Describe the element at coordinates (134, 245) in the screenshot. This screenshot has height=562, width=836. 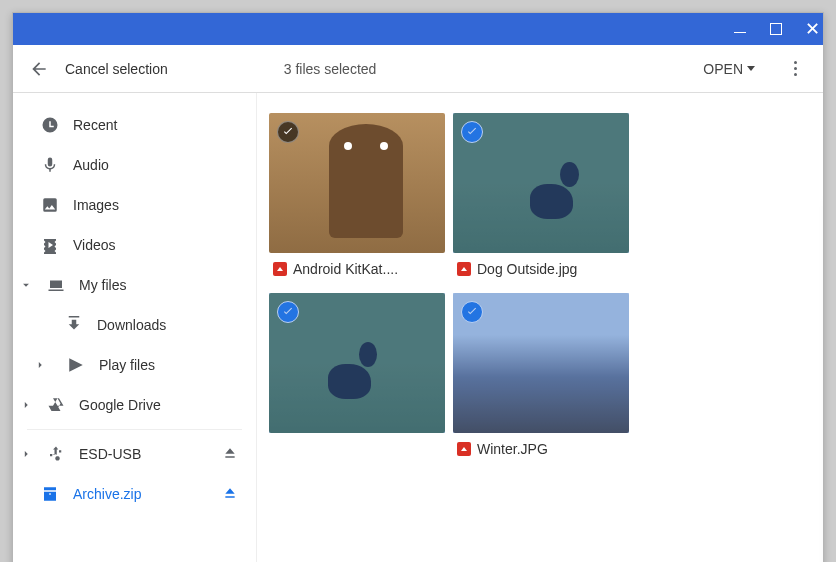
I see `sidebar-item-videos: Videos` at that location.